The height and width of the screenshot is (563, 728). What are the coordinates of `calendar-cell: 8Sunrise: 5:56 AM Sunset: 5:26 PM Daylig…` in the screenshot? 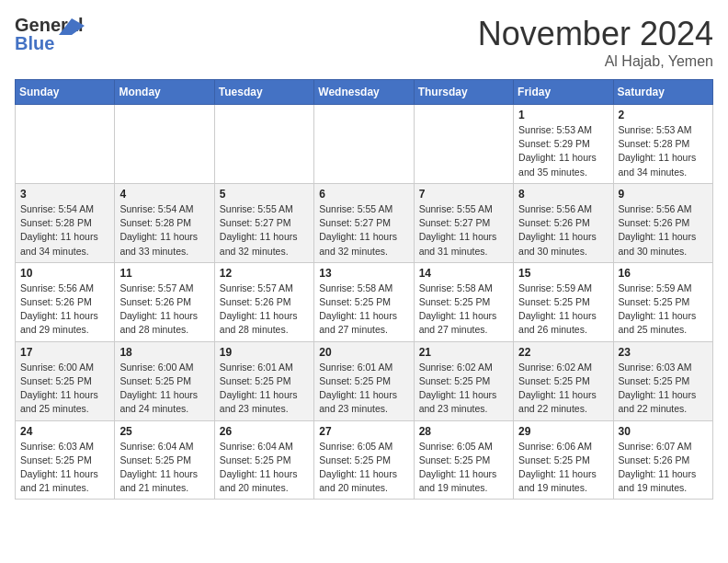 It's located at (563, 223).